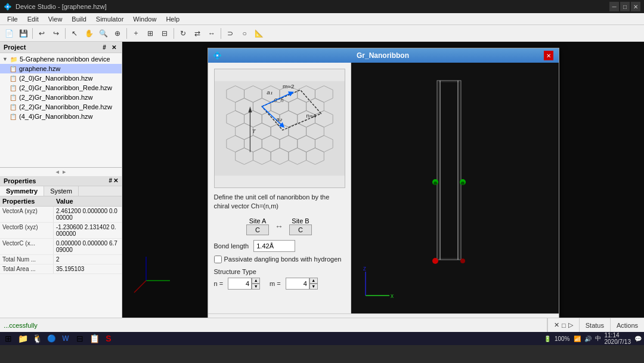 The height and width of the screenshot is (363, 644). What do you see at coordinates (103, 33) in the screenshot?
I see `zoom-button: 🔍` at bounding box center [103, 33].